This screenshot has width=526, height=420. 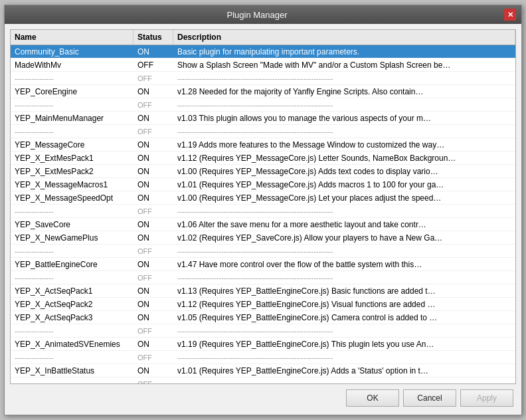 What do you see at coordinates (263, 92) in the screenshot?
I see `table-row: YEP_CoreEngineONv1.28 Needed for the maj…` at bounding box center [263, 92].